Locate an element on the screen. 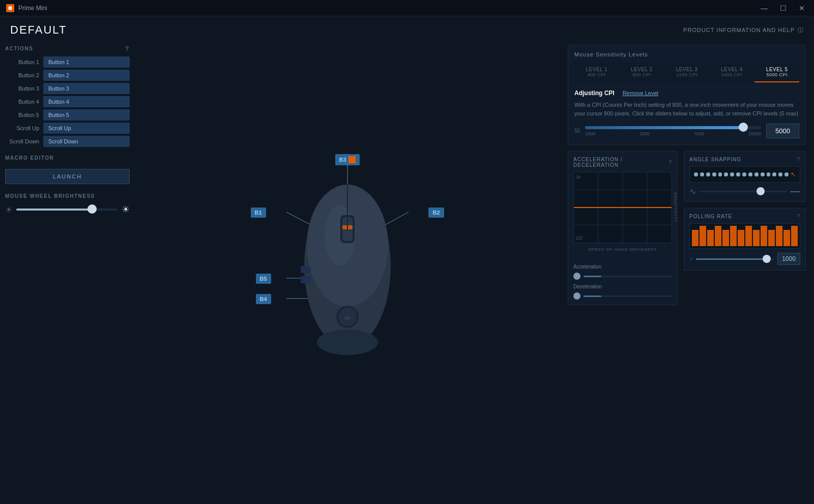 Image resolution: width=814 pixels, height=504 pixels. scrollup-label: Scroll Up is located at coordinates (24, 128).